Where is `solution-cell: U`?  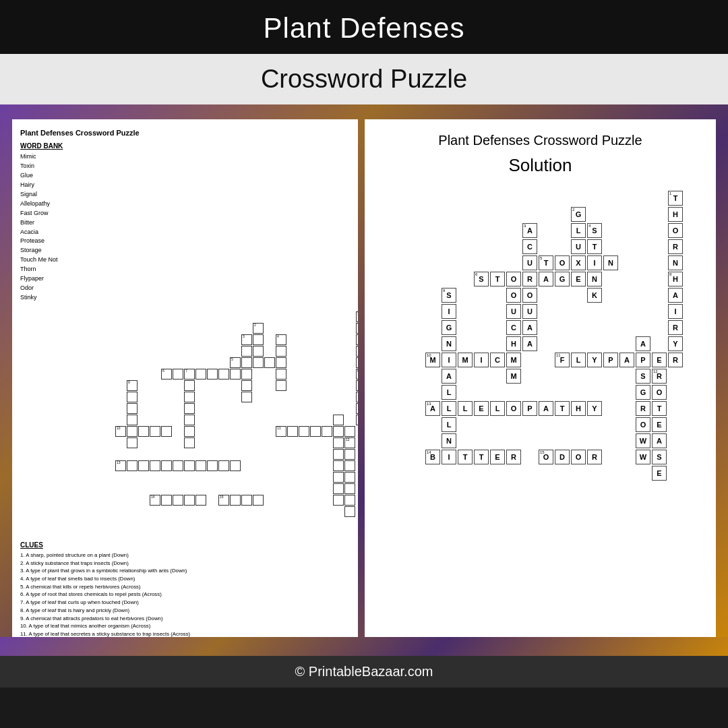 solution-cell: U is located at coordinates (578, 247).